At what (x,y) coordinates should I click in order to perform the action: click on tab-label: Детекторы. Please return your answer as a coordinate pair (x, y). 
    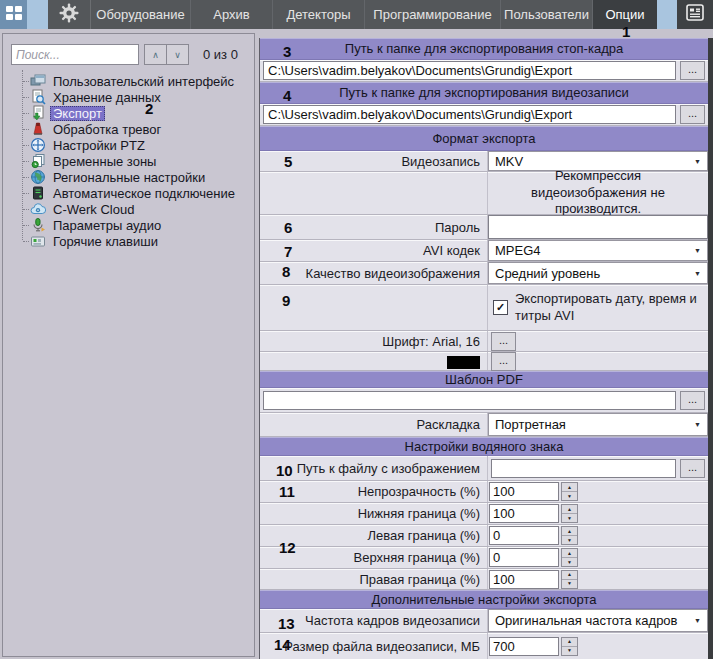
    Looking at the image, I should click on (318, 14).